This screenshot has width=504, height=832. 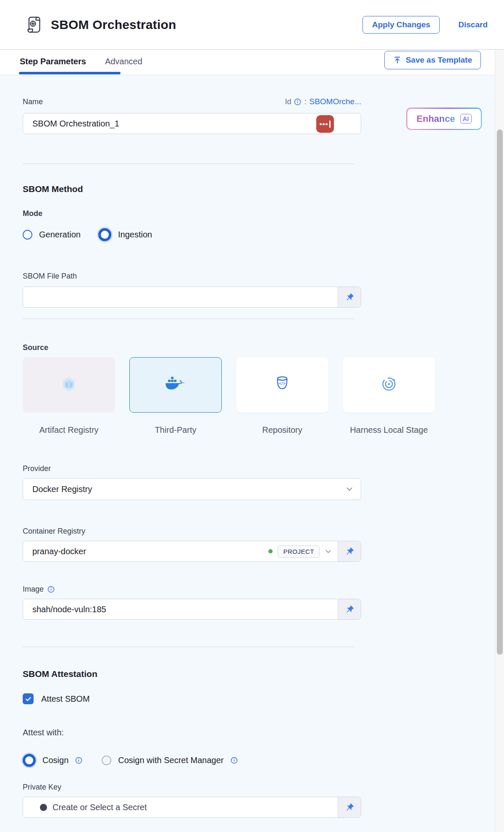 What do you see at coordinates (349, 807) in the screenshot?
I see `private-key-pin-button` at bounding box center [349, 807].